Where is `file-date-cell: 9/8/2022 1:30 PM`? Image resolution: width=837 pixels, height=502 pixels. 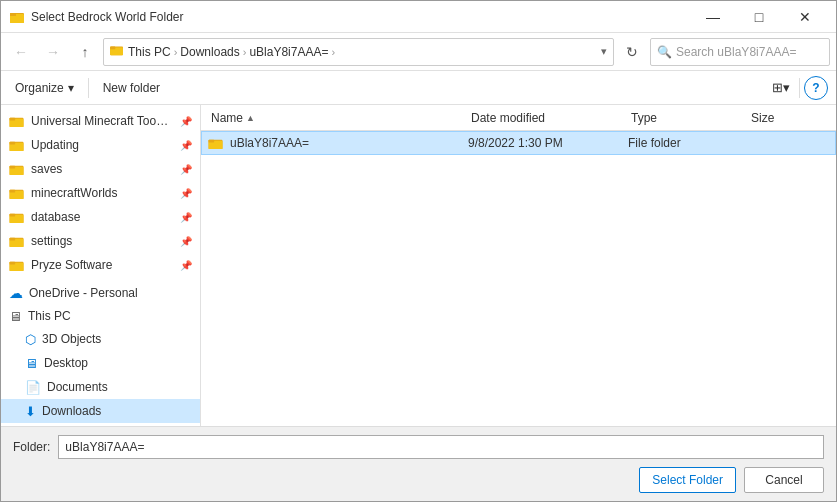 file-date-cell: 9/8/2022 1:30 PM is located at coordinates (548, 143).